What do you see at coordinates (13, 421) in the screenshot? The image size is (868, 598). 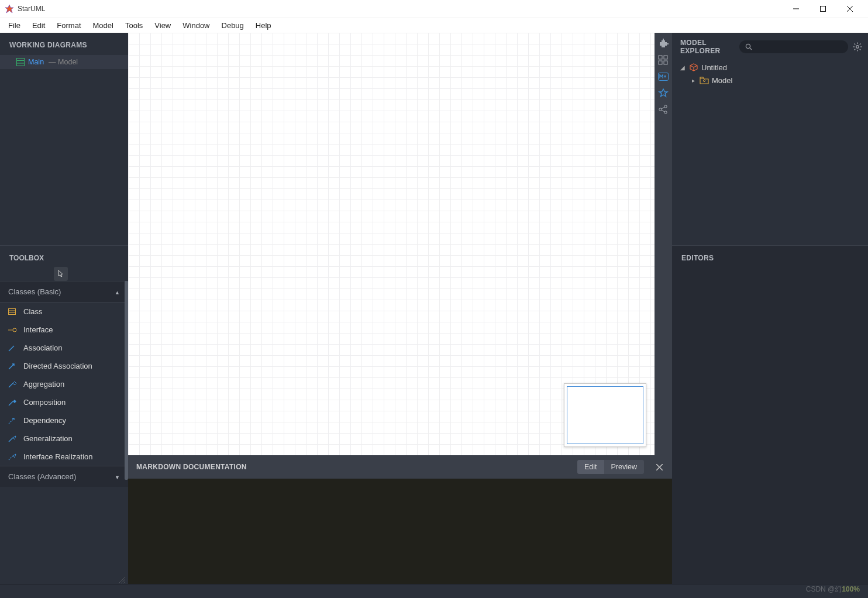 I see `dependency-icon` at bounding box center [13, 421].